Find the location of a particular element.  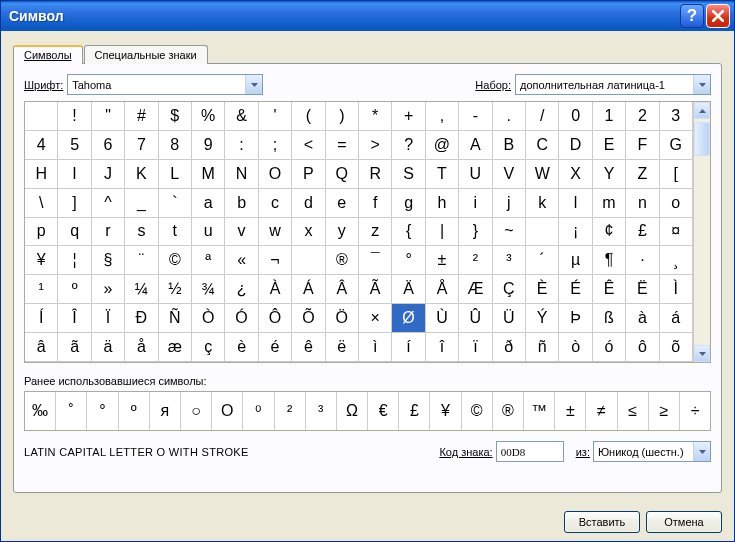

symbol-cell: 9 is located at coordinates (208, 146).